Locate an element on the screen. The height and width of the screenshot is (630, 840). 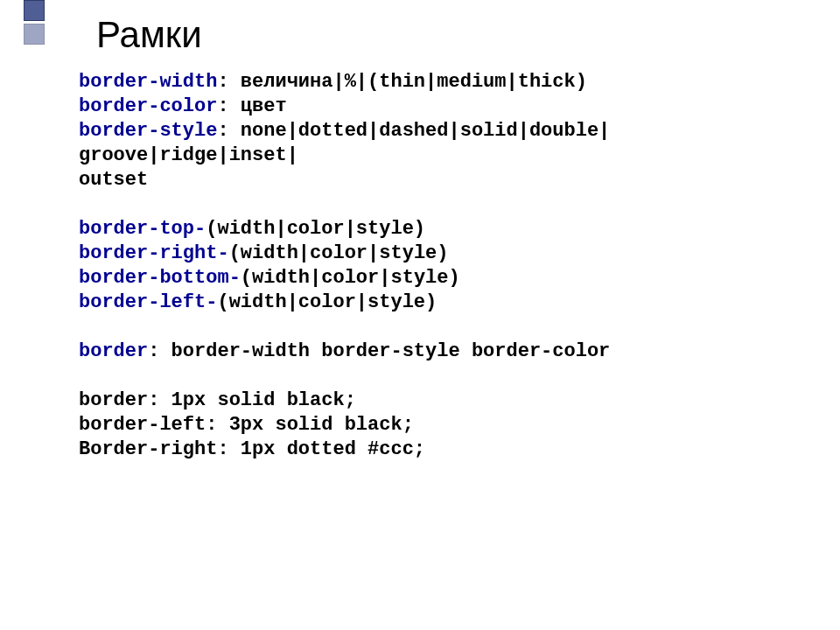
code-line: border-bottom-(width|color|style) is located at coordinates (345, 278).